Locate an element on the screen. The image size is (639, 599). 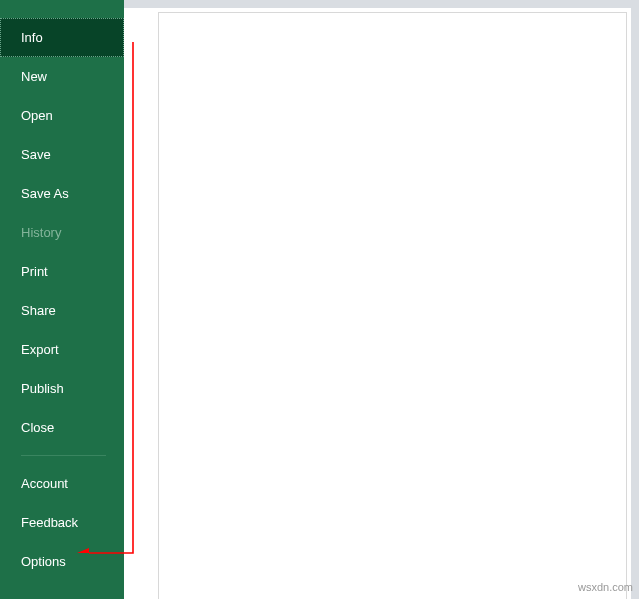
sidebar-item-label: Close is located at coordinates (38, 428).